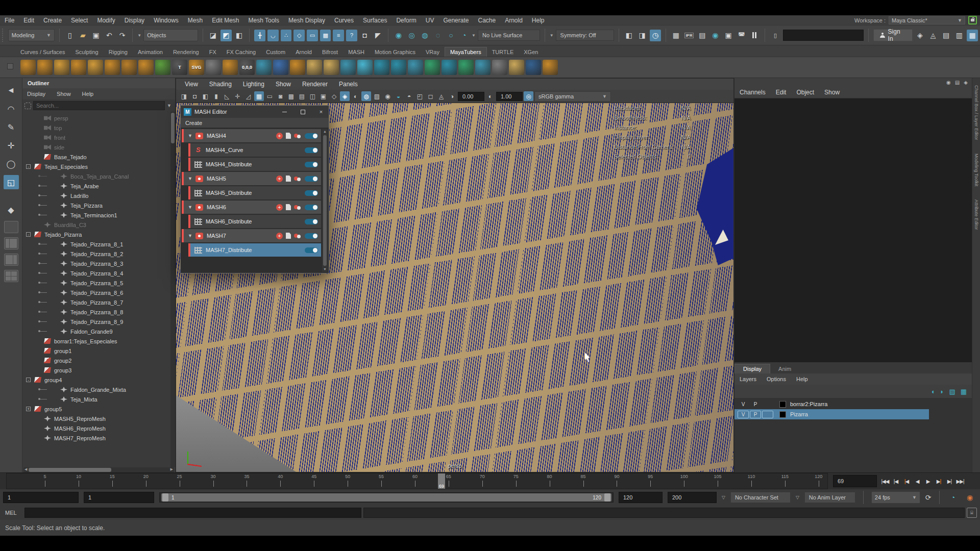  I want to click on shelf-tab: FX, so click(213, 52).